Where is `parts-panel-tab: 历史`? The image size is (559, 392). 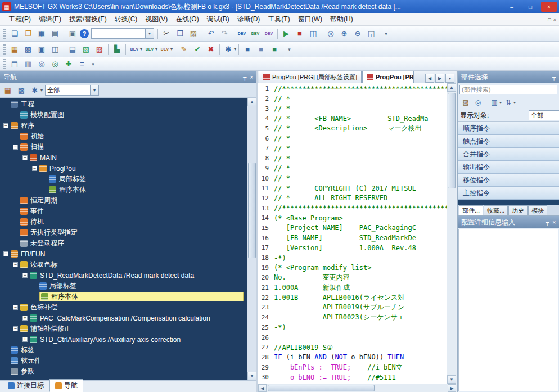
parts-panel-tab: 历史 is located at coordinates (518, 210).